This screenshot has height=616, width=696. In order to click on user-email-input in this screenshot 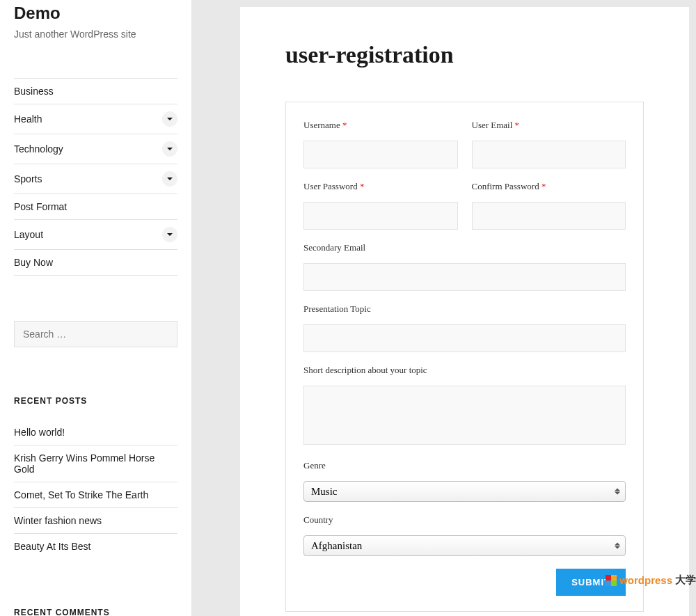, I will do `click(549, 155)`.